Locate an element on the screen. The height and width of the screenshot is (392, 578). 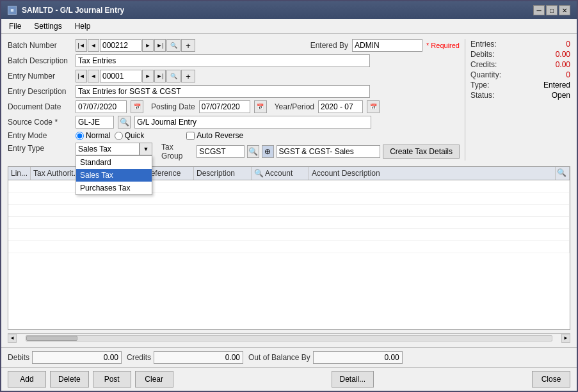
entry-number-input is located at coordinates (120, 76).